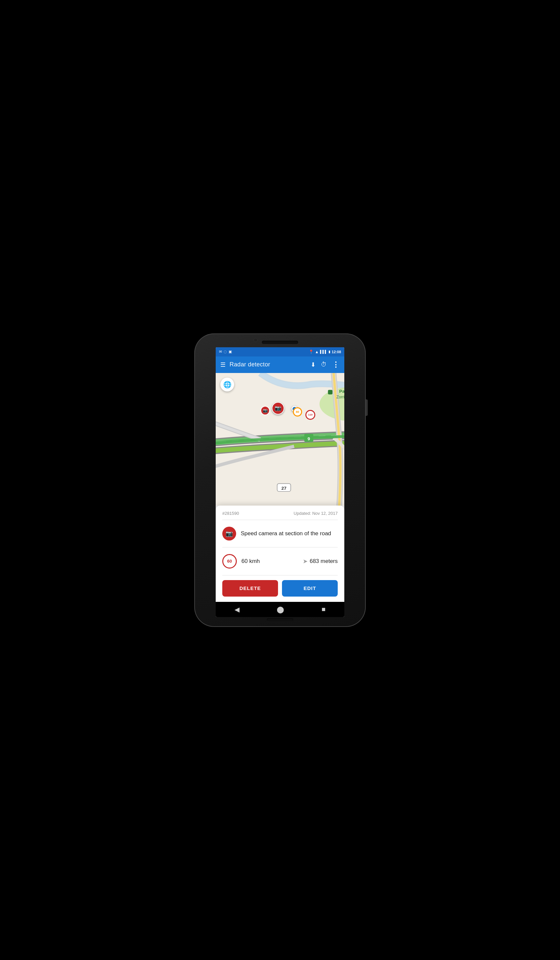 The image size is (560, 960). What do you see at coordinates (250, 588) in the screenshot?
I see `delete-button: DELETE` at bounding box center [250, 588].